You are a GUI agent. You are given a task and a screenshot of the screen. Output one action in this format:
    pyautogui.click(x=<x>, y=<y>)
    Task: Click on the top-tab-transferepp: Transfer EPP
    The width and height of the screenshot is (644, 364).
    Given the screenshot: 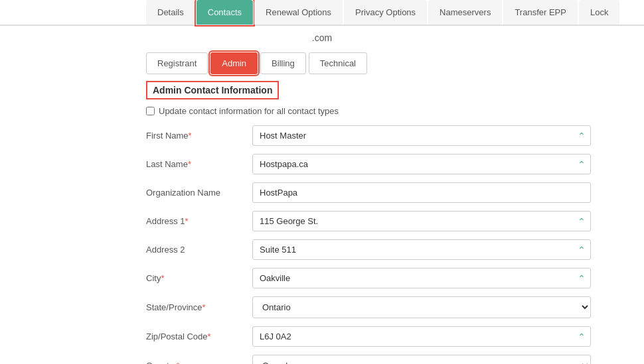 What is the action you would take?
    pyautogui.click(x=540, y=12)
    